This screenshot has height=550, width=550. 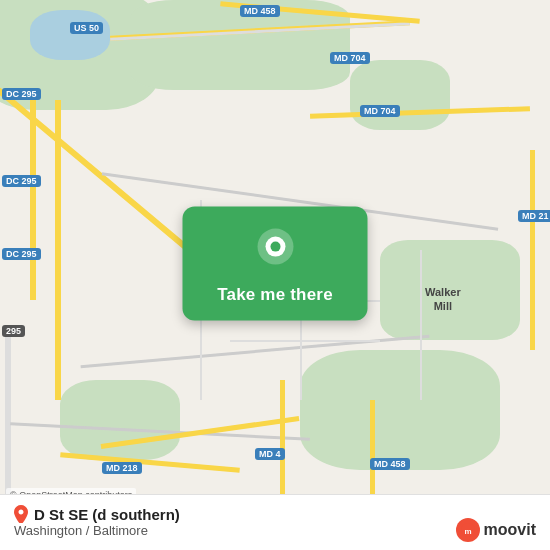 I want to click on label-295: 295, so click(x=14, y=331).